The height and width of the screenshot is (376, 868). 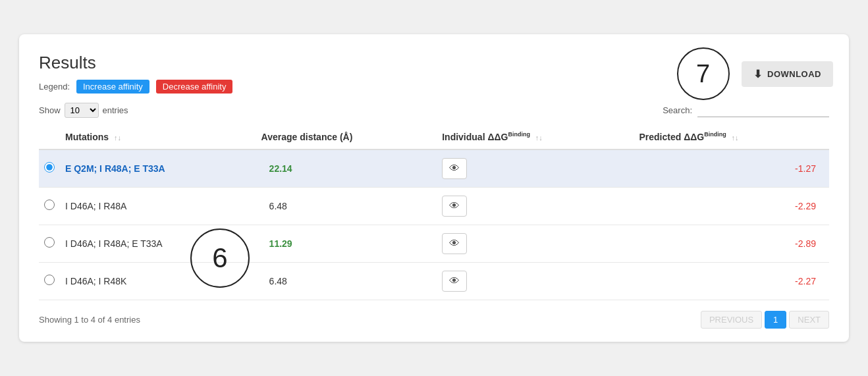 I want to click on previous-page-button: PREVIOUS, so click(x=731, y=320).